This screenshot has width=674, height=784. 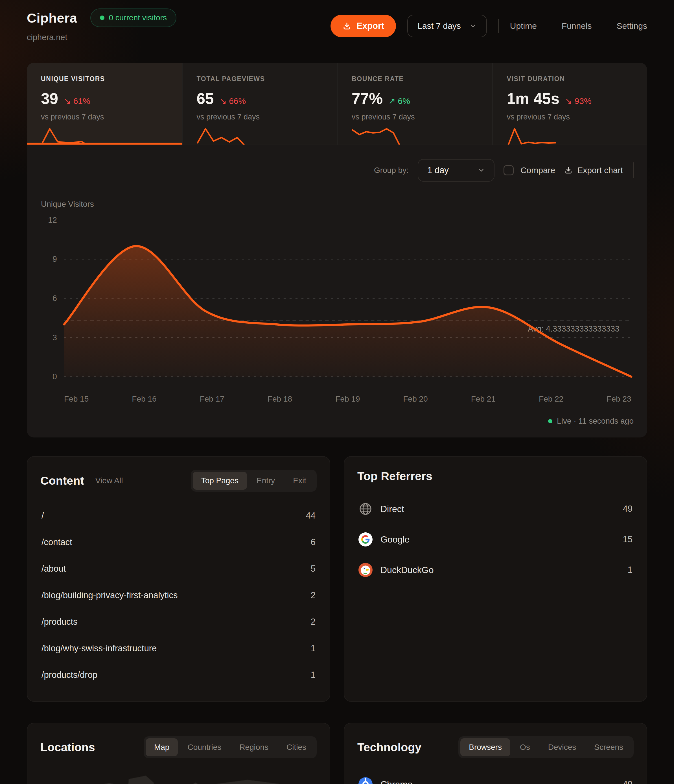 What do you see at coordinates (179, 649) in the screenshot?
I see `content-row: /blog/why-swiss-infrastructure1` at bounding box center [179, 649].